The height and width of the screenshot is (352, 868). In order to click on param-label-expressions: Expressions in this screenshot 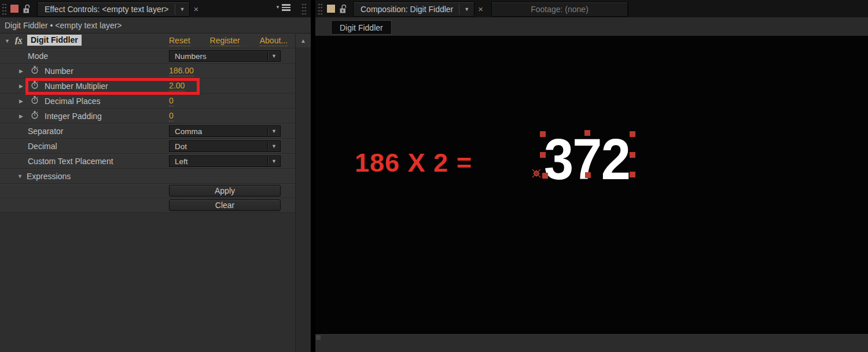, I will do `click(49, 176)`.